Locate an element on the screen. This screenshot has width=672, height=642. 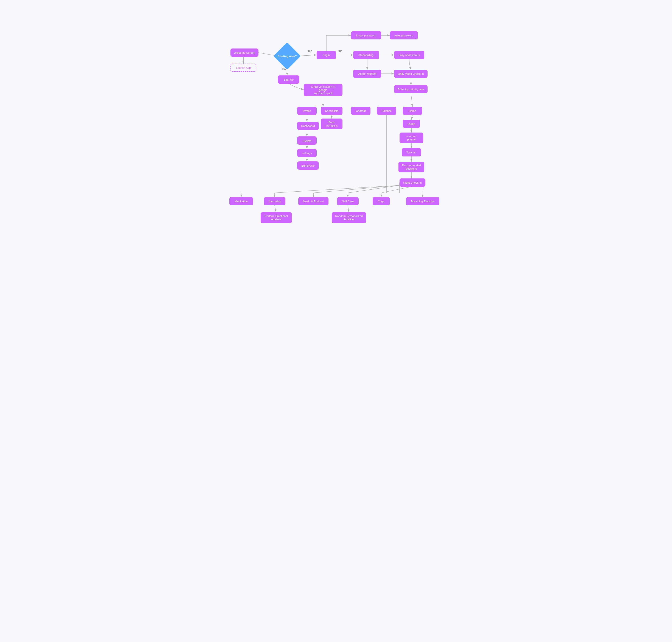
stay-anonymous-node: Stay Anonymous is located at coordinates (409, 55).